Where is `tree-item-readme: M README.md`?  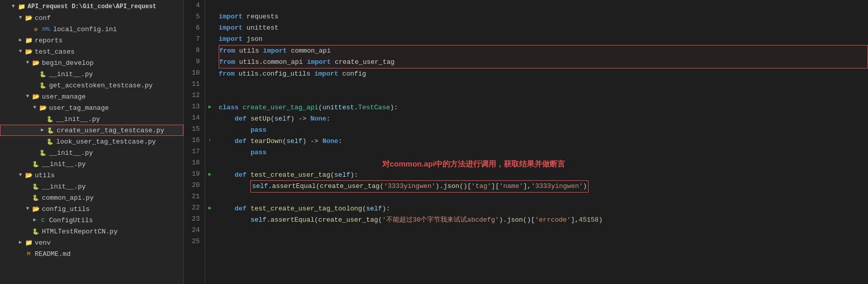
tree-item-readme: M README.md is located at coordinates (92, 254).